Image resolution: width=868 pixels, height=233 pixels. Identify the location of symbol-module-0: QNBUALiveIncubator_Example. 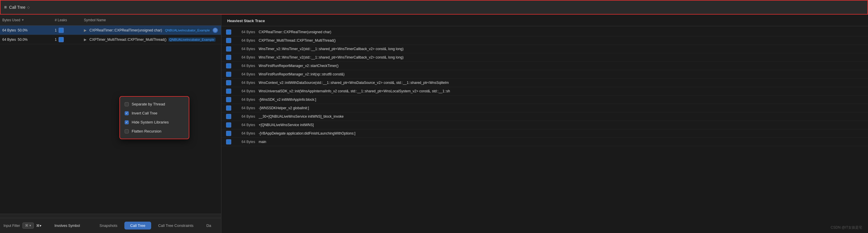
(187, 30).